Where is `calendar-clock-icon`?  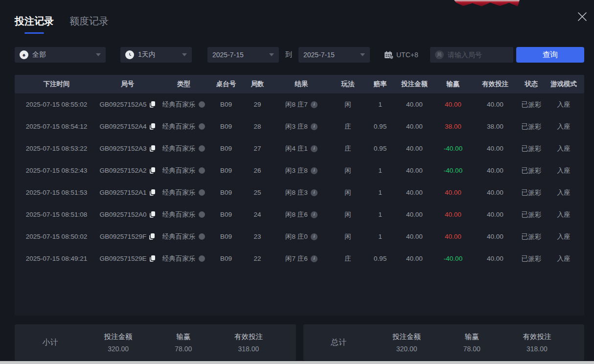 calendar-clock-icon is located at coordinates (389, 55).